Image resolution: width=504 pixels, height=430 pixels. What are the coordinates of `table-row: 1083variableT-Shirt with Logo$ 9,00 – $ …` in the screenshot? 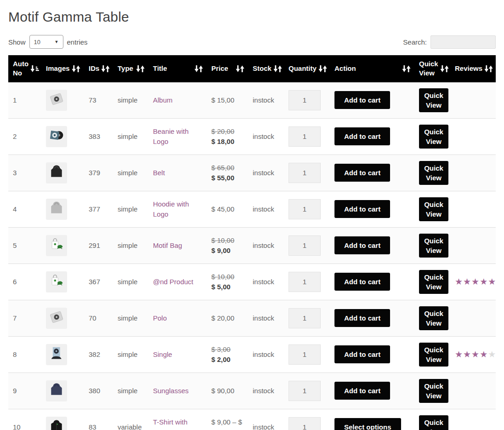 It's located at (252, 419).